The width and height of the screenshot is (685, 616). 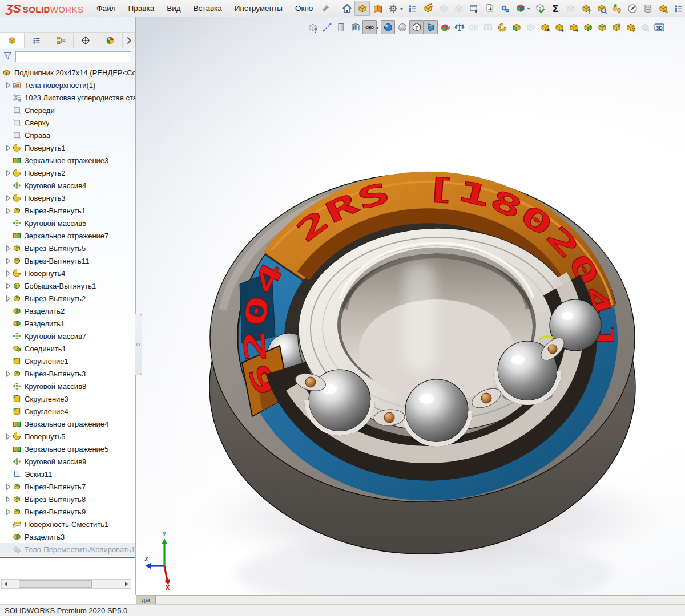 What do you see at coordinates (402, 27) in the screenshot?
I see `display-style-icon` at bounding box center [402, 27].